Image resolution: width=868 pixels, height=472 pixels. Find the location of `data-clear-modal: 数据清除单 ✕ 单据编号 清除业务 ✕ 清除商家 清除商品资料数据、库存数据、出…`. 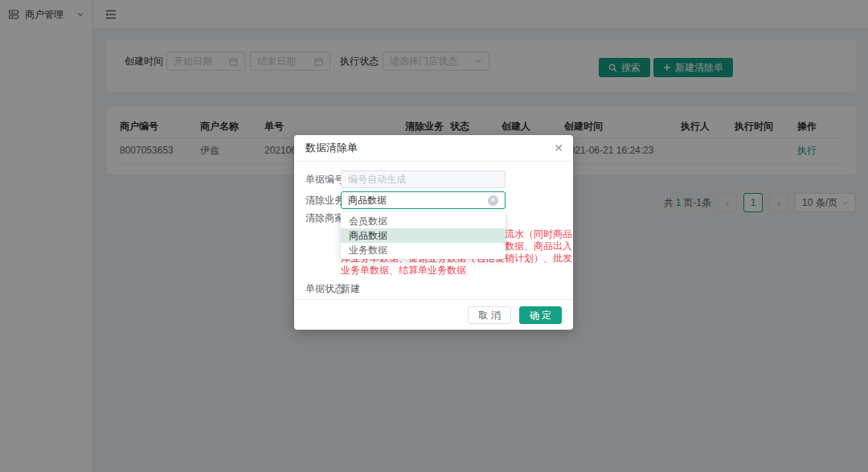

data-clear-modal: 数据清除单 ✕ 单据编号 清除业务 ✕ 清除商家 清除商品资料数据、库存数据、出… is located at coordinates (434, 232).